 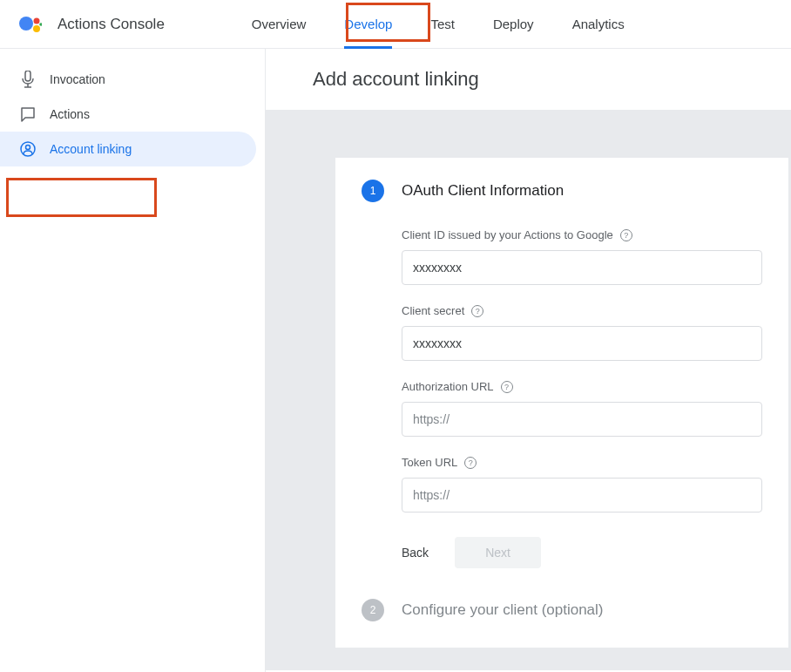 I want to click on chat-icon, so click(x=28, y=114).